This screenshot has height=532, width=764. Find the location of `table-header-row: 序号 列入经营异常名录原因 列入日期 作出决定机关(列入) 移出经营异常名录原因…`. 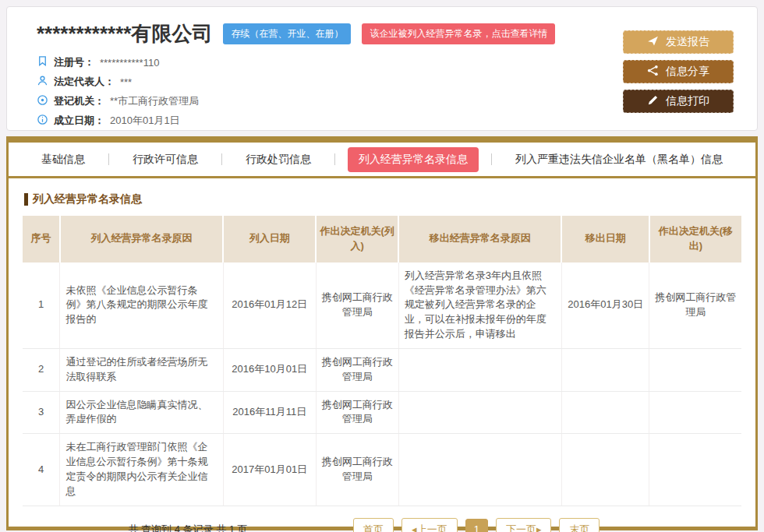

table-header-row: 序号 列入经营异常名录原因 列入日期 作出决定机关(列入) 移出经营异常名录原因… is located at coordinates (382, 239).